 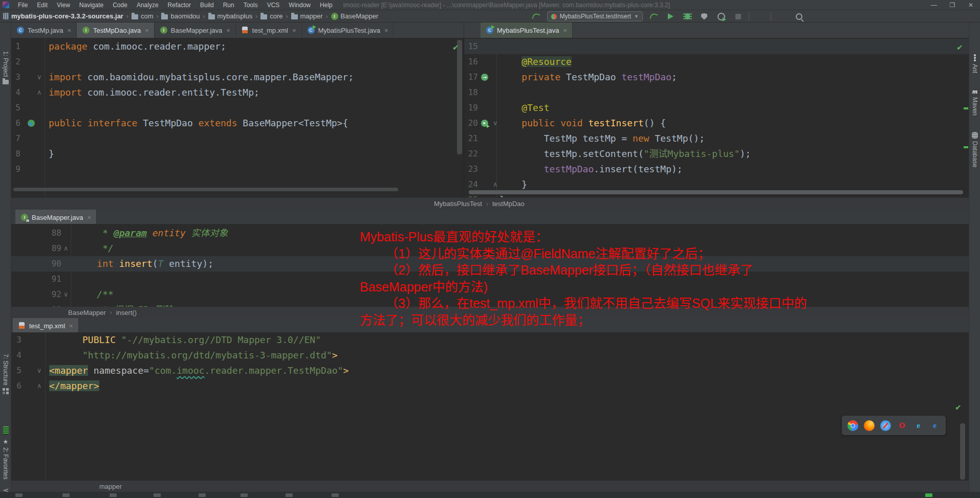 I want to click on menu-file: File, so click(x=23, y=5).